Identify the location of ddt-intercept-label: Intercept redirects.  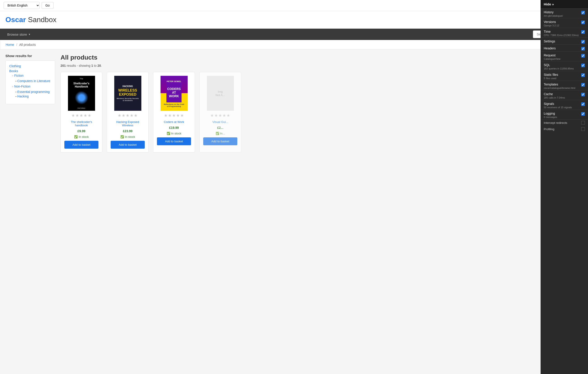
(556, 123).